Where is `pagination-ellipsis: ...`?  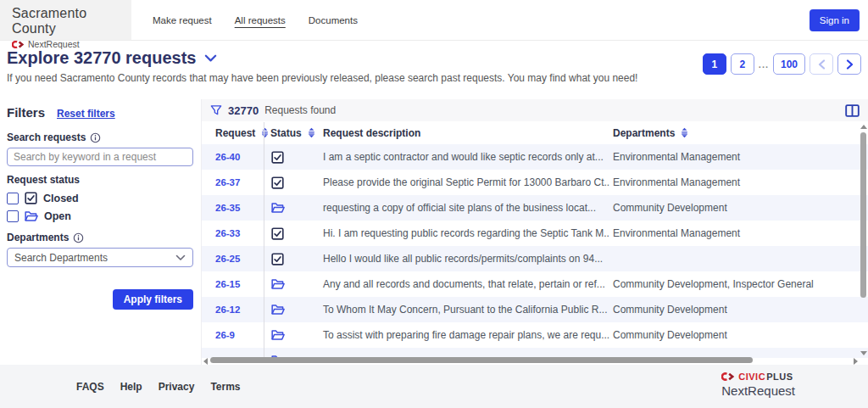 pagination-ellipsis: ... is located at coordinates (764, 64).